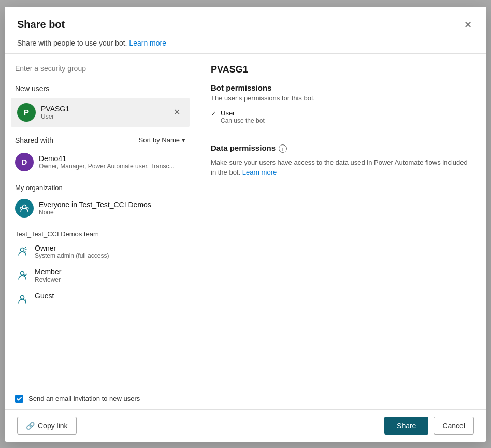  What do you see at coordinates (341, 117) in the screenshot?
I see `permission-item: ✓ User Can use the bot` at bounding box center [341, 117].